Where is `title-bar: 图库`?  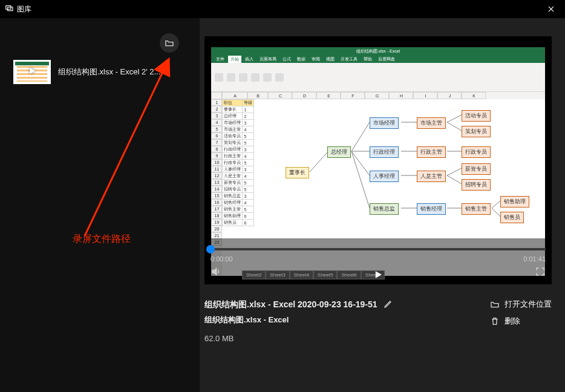 title-bar: 图库 is located at coordinates (282, 9).